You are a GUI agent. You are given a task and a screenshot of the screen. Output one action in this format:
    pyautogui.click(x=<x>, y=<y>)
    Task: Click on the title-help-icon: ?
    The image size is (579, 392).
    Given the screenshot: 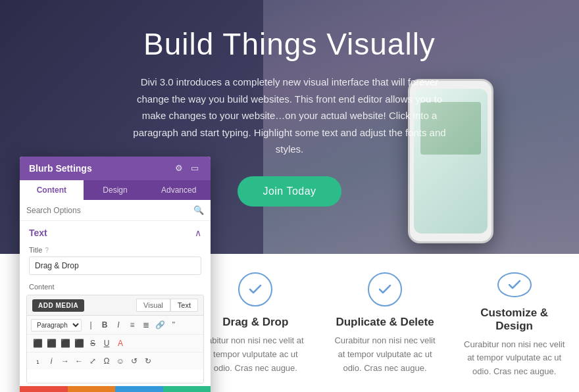 What is the action you would take?
    pyautogui.click(x=47, y=250)
    